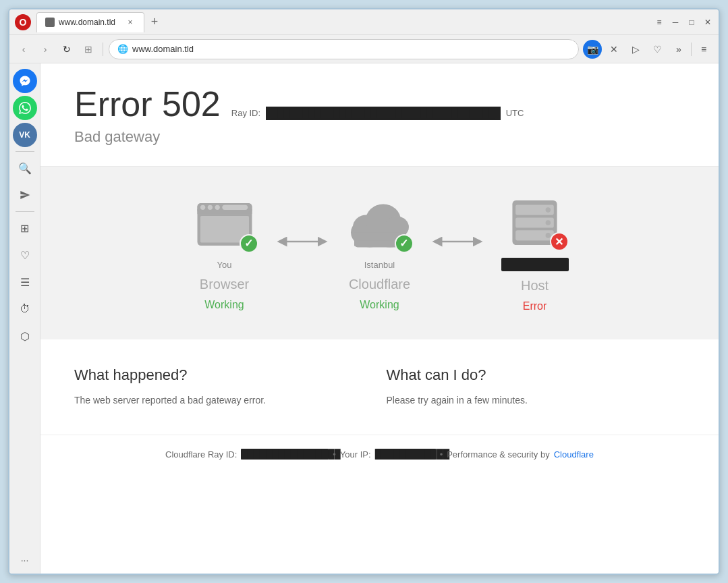 Image resolution: width=728 pixels, height=583 pixels. What do you see at coordinates (405, 454) in the screenshot?
I see `footer-ip-value: ████████████` at bounding box center [405, 454].